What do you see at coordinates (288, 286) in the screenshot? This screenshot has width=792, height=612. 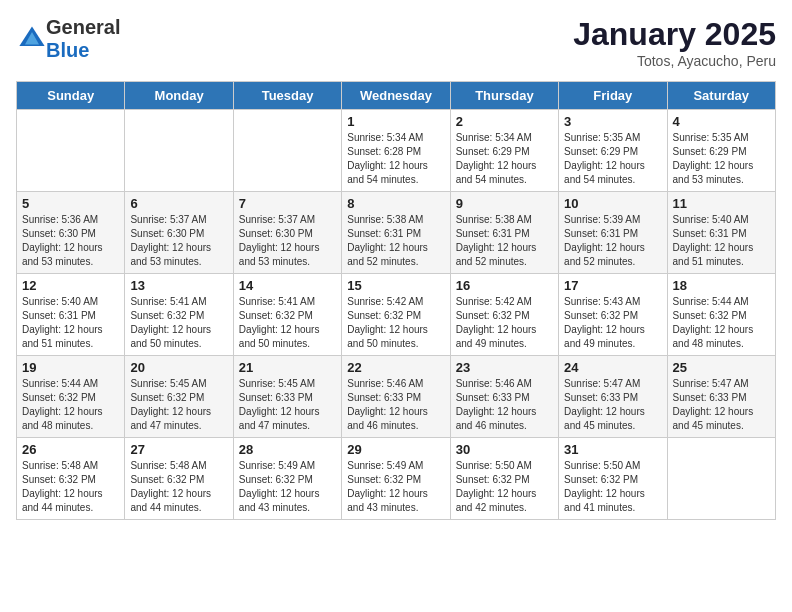 I see `day-number: 14` at bounding box center [288, 286].